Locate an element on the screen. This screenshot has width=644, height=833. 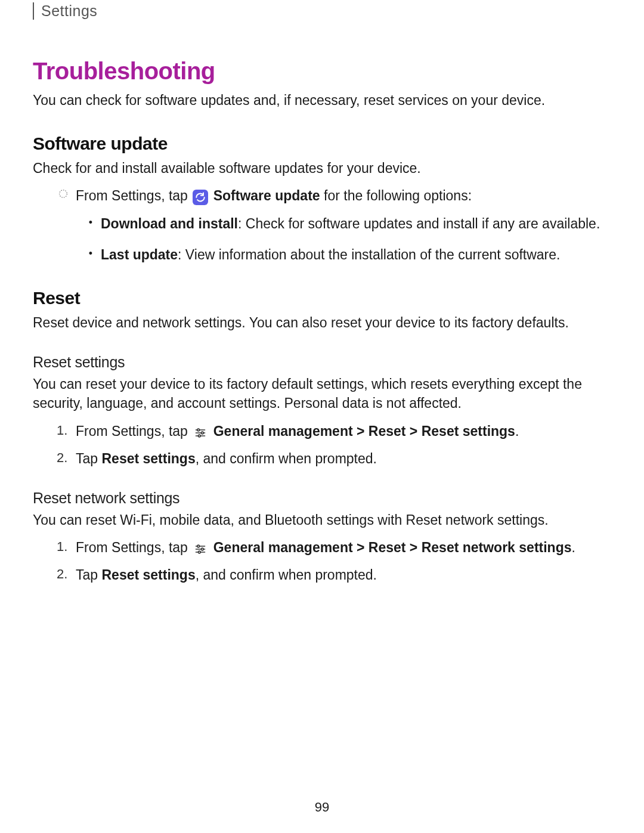
software-update-step: From Settings, tap Software update for t… is located at coordinates (322, 196).